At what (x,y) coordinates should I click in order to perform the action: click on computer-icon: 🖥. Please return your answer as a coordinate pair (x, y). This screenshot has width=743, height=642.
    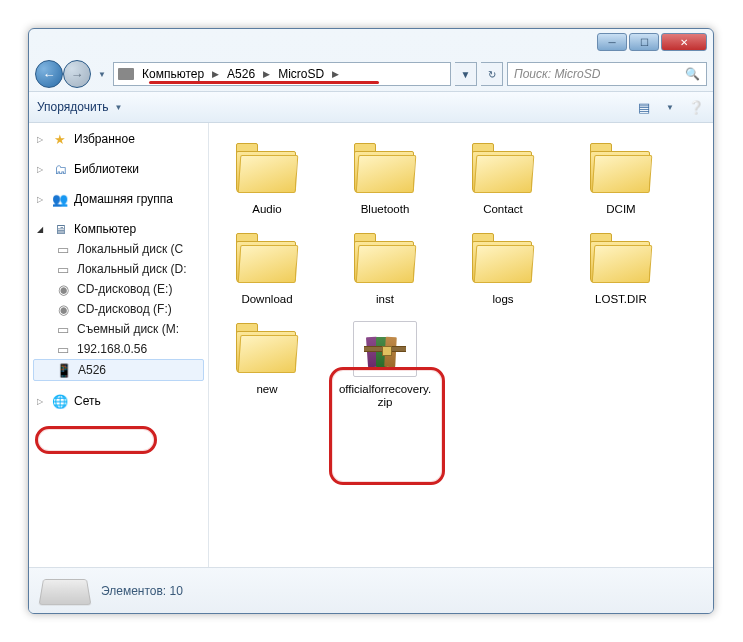
    Looking at the image, I should click on (60, 229).